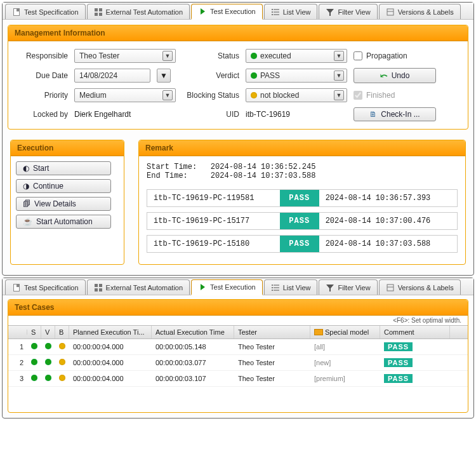  Describe the element at coordinates (193, 332) in the screenshot. I see `col-actual: Actual Execution Time` at that location.